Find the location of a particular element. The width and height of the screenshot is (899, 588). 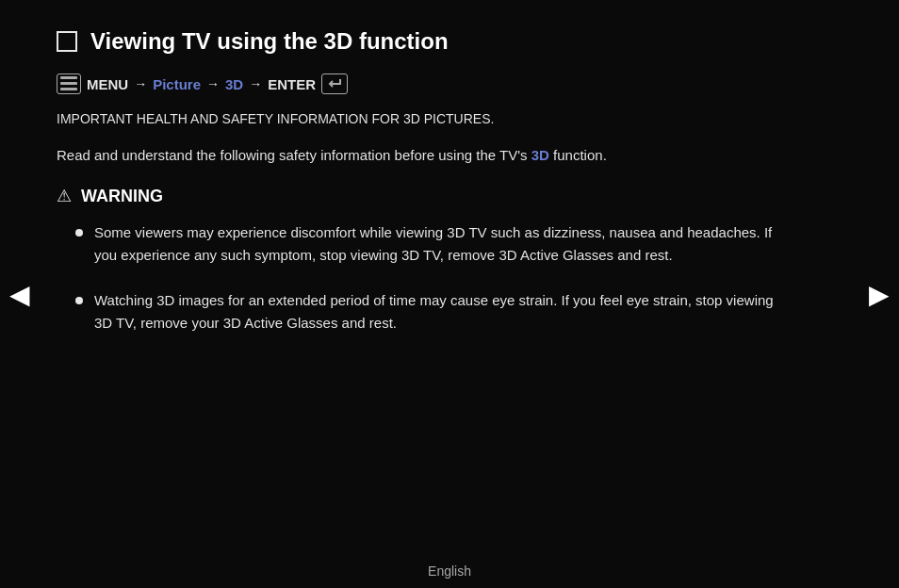

enter-icon is located at coordinates (335, 84).